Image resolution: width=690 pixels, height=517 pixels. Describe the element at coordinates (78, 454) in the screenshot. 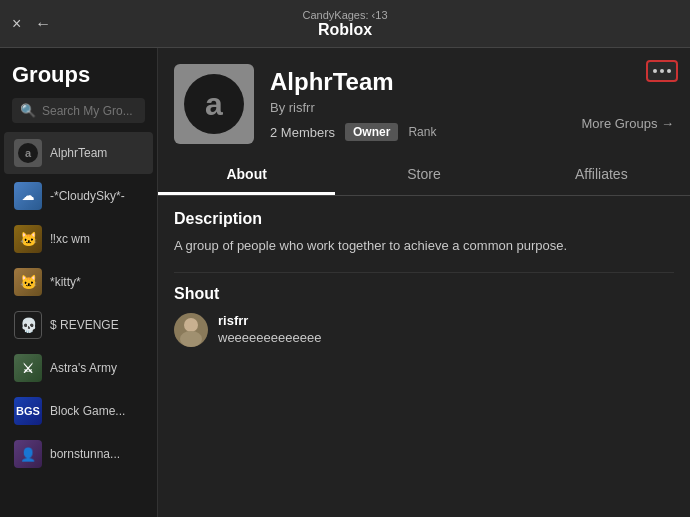

I see `sidebar-item-bornstunna: 👤 bornstunna...` at that location.